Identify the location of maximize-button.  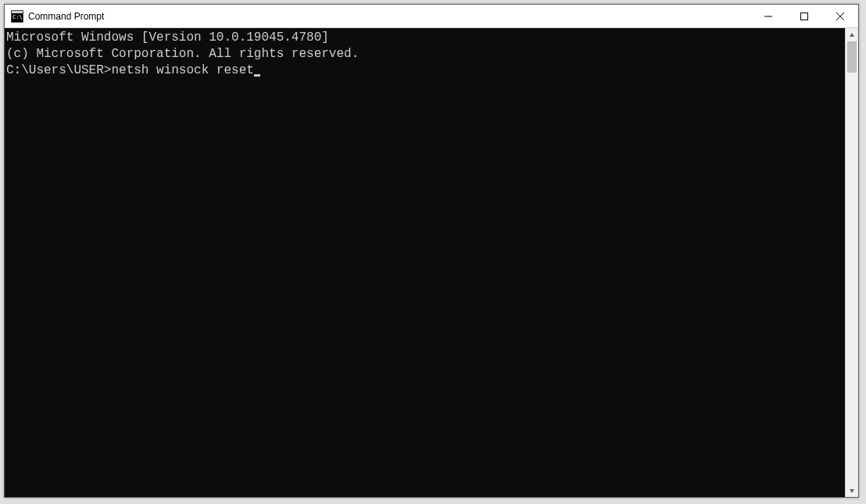
(804, 16).